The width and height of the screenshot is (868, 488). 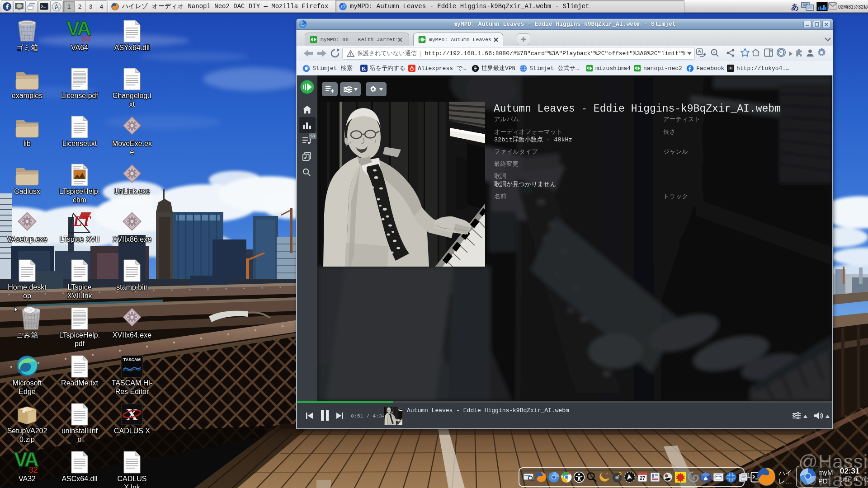 What do you see at coordinates (363, 69) in the screenshot?
I see `svg-text: B.` at bounding box center [363, 69].